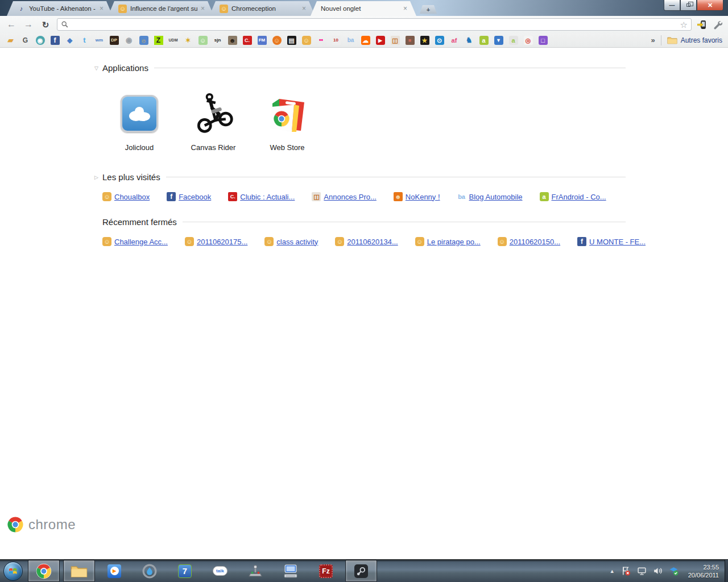 Image resolution: width=728 pixels, height=582 pixels. What do you see at coordinates (365, 40) in the screenshot?
I see `bookmark-soundcloud: ☁` at bounding box center [365, 40].